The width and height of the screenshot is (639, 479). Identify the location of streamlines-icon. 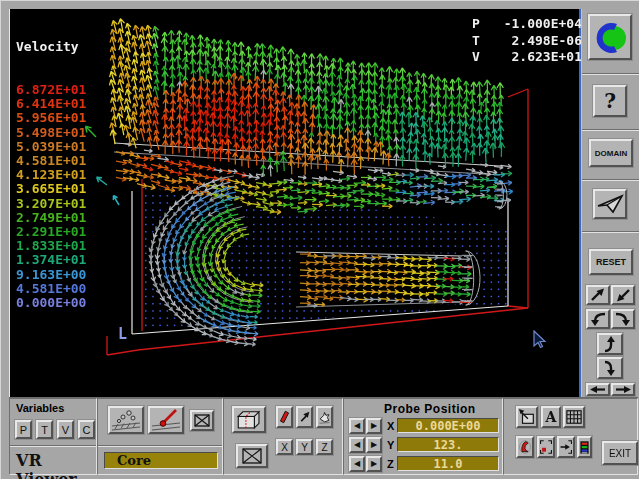
(126, 420).